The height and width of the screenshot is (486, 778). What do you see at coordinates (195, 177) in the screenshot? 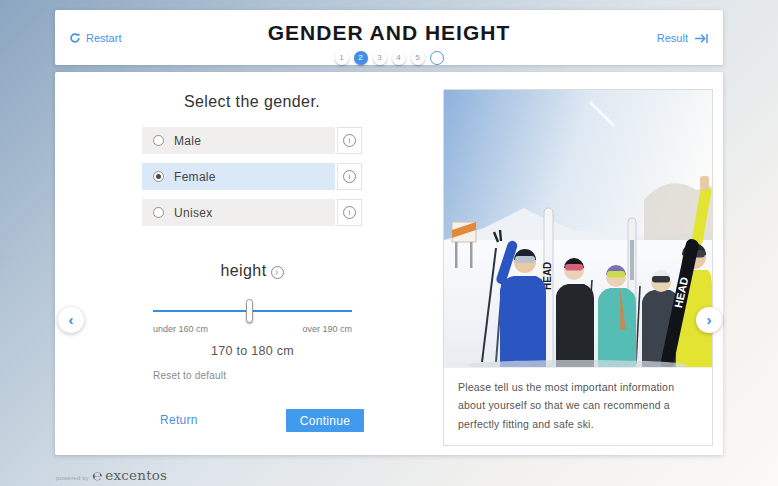
I see `gender-option-female-label: Female` at bounding box center [195, 177].